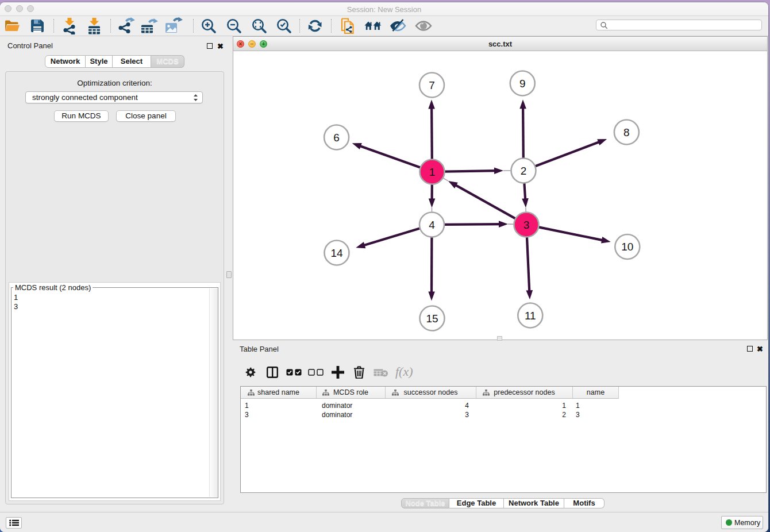  Describe the element at coordinates (524, 171) in the screenshot. I see `svg-text: 2` at that location.